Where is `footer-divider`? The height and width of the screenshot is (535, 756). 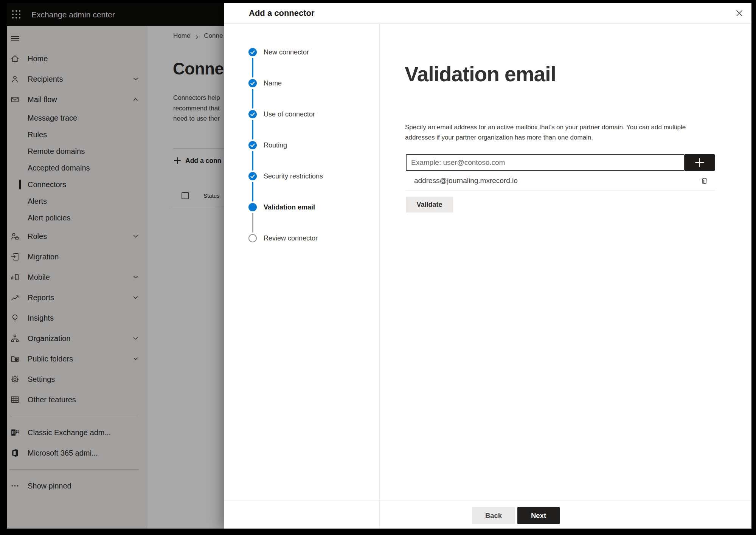 footer-divider is located at coordinates (488, 501).